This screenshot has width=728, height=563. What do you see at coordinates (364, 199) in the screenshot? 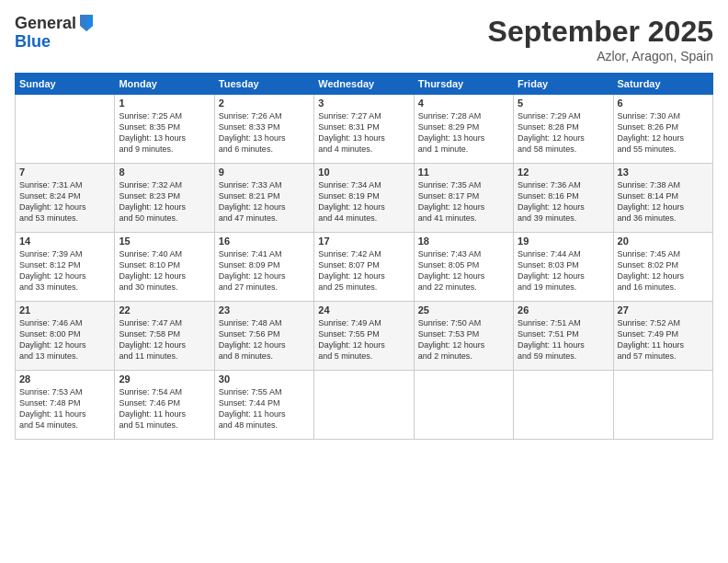
I see `week-row-2: 7Sunrise: 7:31 AM Sunset: 8:24 PM Daylig…` at bounding box center [364, 199].